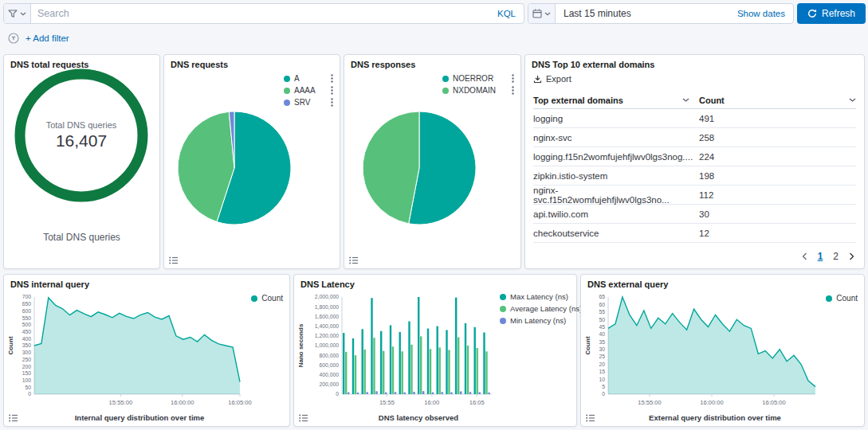 This screenshot has width=868, height=430. I want to click on svg-text: 15, so click(602, 371).